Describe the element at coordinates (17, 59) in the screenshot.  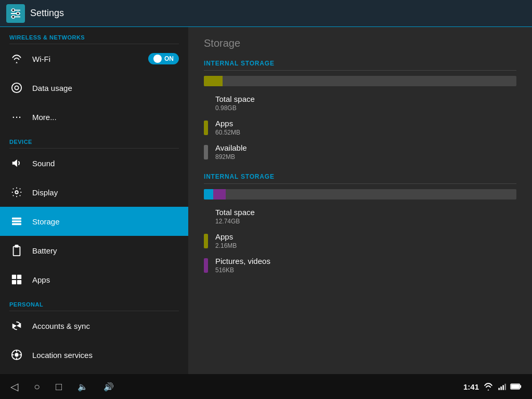
I see `wifi-icon` at that location.